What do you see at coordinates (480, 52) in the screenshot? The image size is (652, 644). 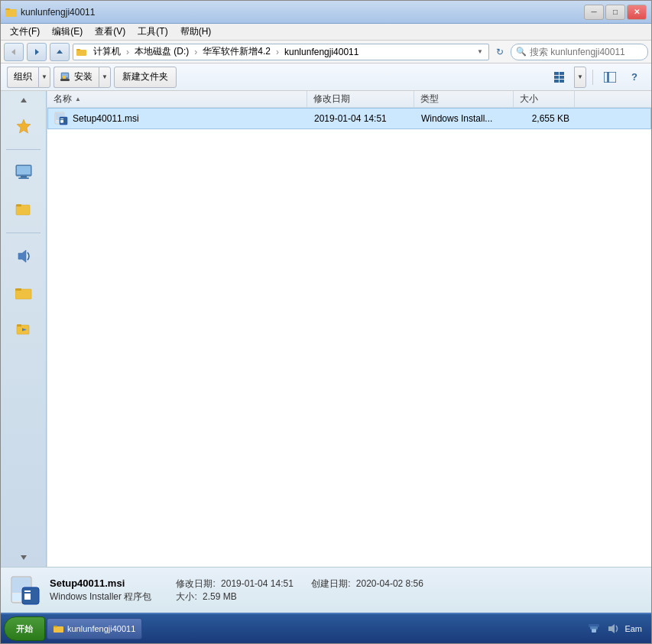 I see `address-dropdown: ▼` at bounding box center [480, 52].